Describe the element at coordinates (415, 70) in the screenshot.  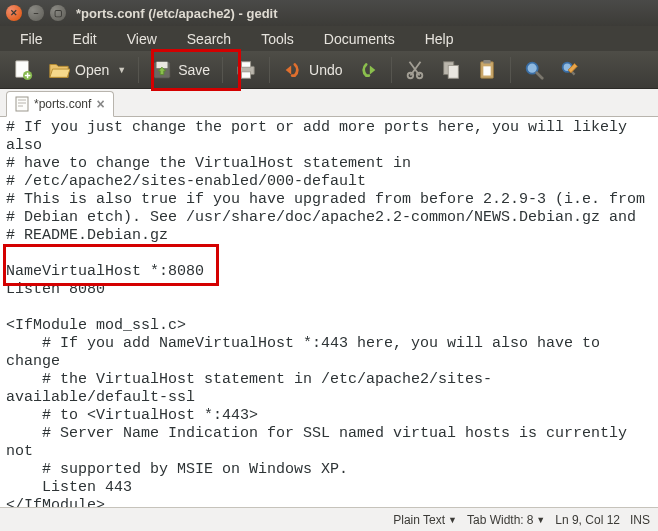
I see `cut-icon` at that location.